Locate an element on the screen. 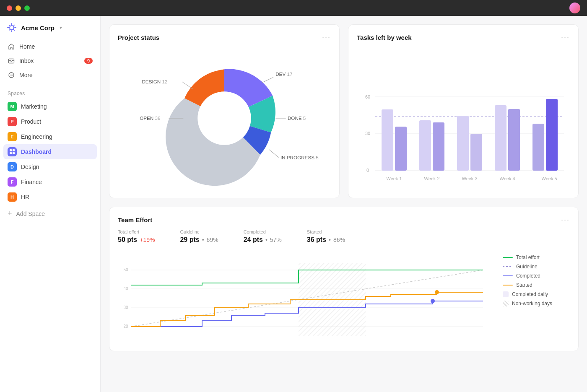 The image size is (587, 392). svg-text: OPEN 36 is located at coordinates (150, 118).